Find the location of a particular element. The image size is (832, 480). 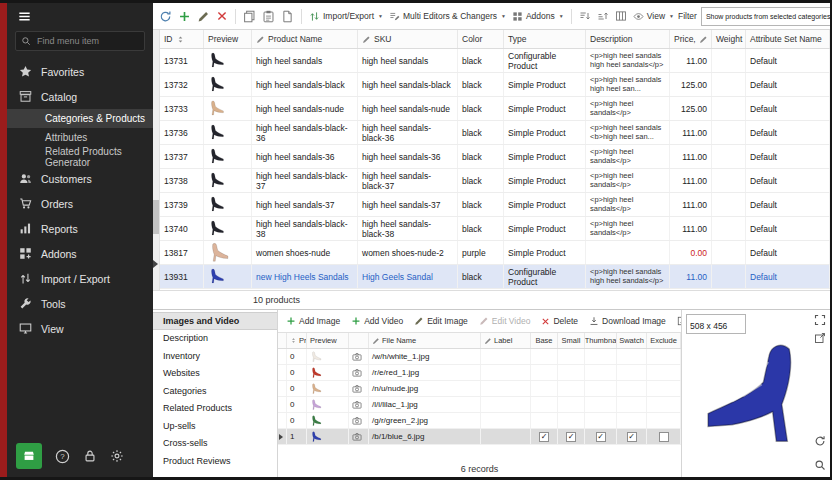

tab-up-sells: Up-sells is located at coordinates (215, 426).